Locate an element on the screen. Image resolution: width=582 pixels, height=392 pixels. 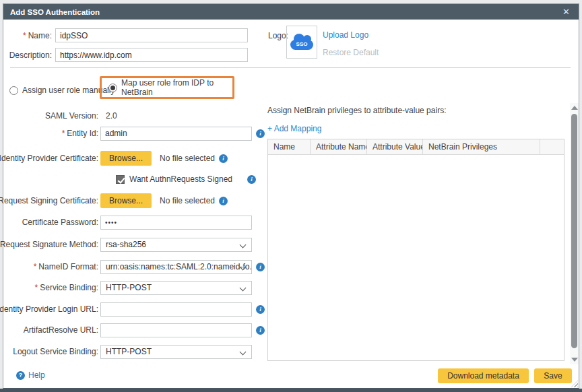
certificate-password-field is located at coordinates (176, 222).